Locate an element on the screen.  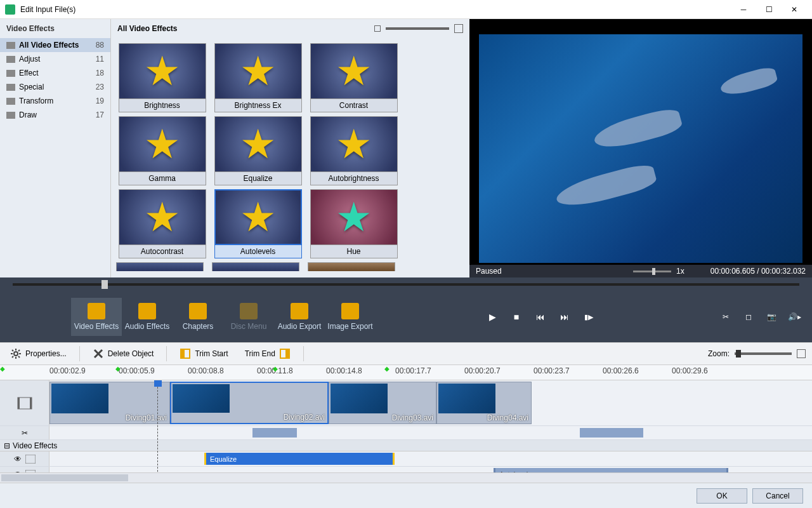
video-clip: Diving03.avi is located at coordinates (383, 403).